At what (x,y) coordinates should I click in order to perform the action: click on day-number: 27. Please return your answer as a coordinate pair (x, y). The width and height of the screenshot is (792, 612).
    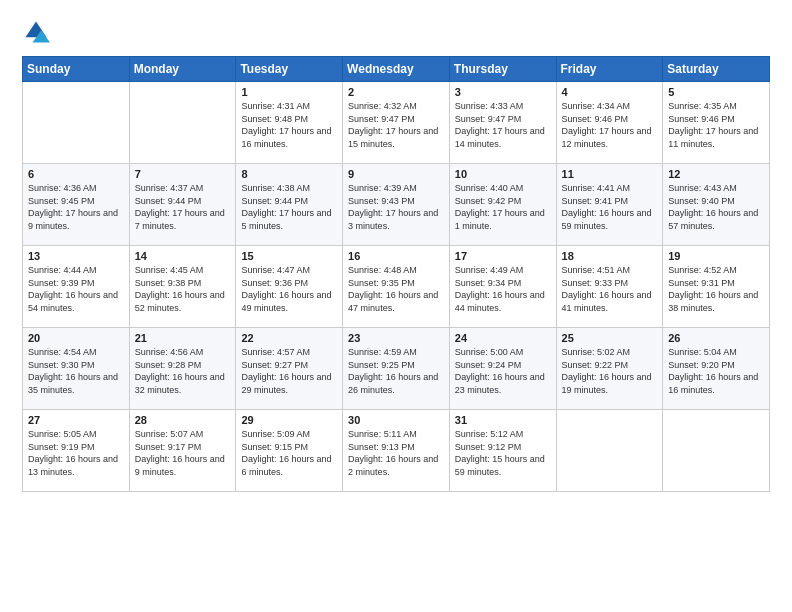
    Looking at the image, I should click on (76, 420).